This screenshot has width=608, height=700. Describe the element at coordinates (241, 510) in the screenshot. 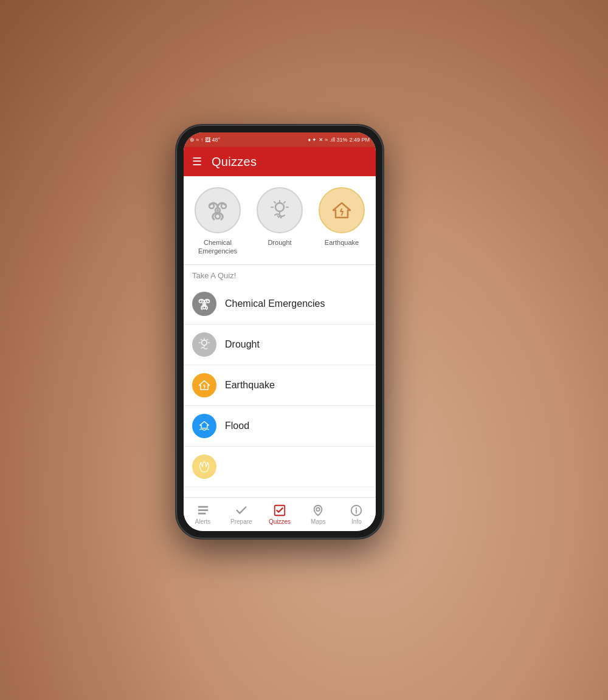

I see `prepare-icon` at that location.